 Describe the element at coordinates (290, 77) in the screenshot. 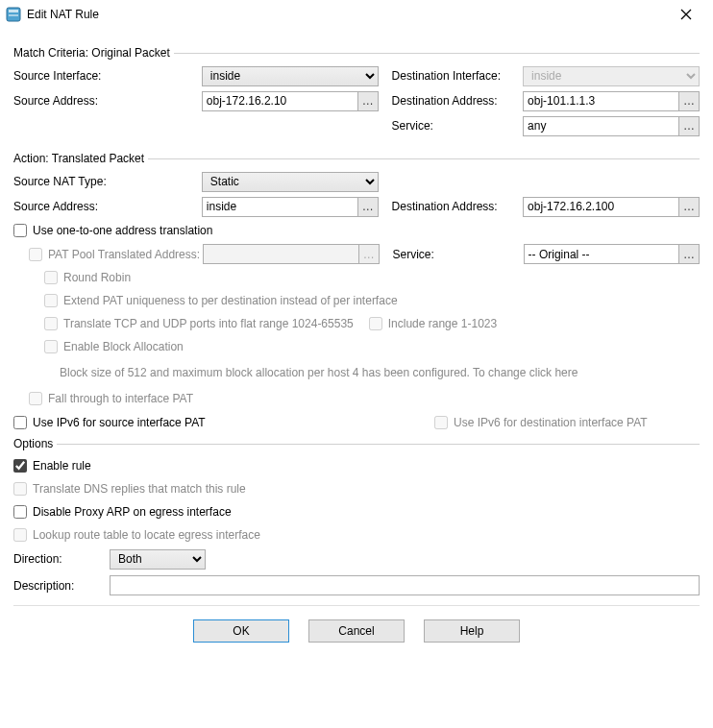

I see `source-interface-select: inside` at that location.